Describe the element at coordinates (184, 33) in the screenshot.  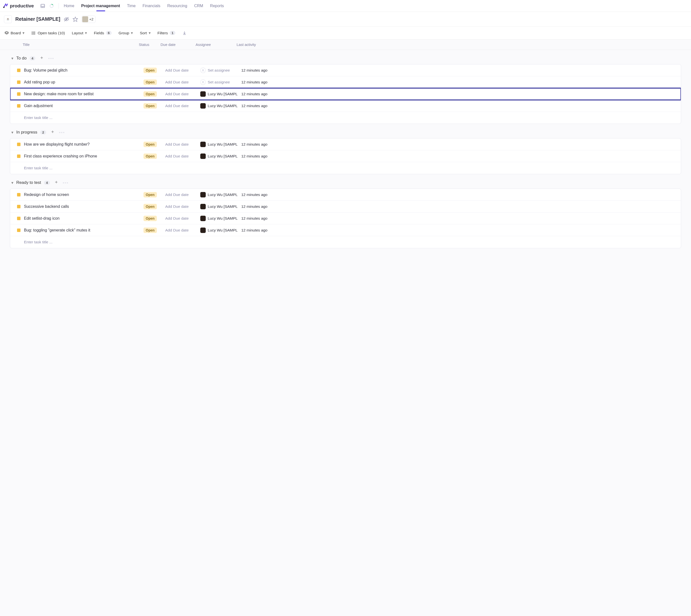
I see `download-icon` at that location.